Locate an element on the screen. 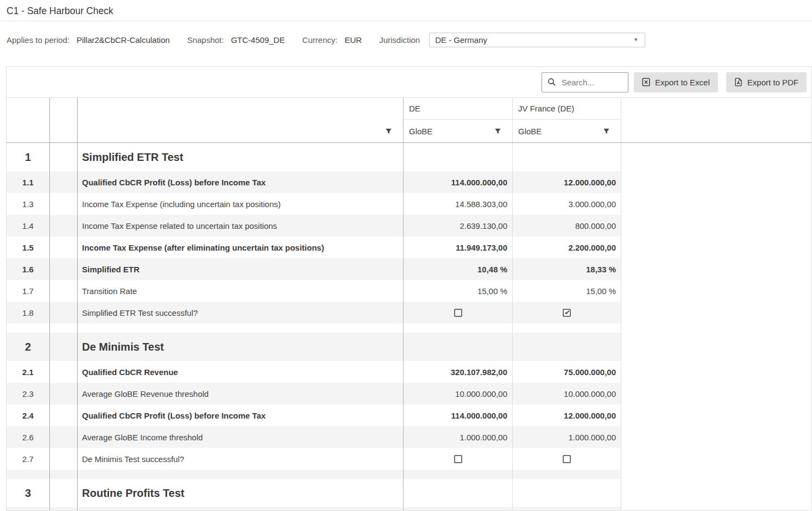 The image size is (812, 511). value-cell-de: 11.949.173,00 is located at coordinates (458, 247).